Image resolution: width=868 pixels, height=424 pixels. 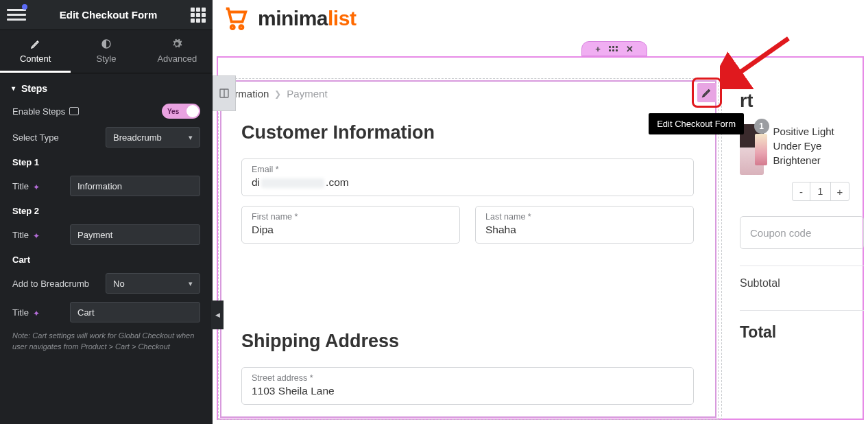 I want to click on total-row: Total, so click(x=802, y=327).